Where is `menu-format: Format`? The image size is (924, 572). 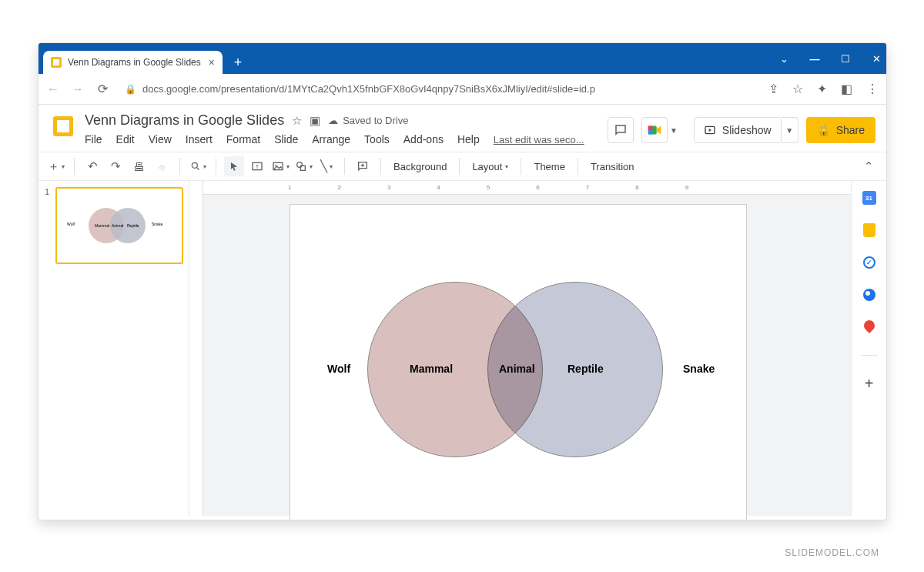 menu-format: Format is located at coordinates (243, 139).